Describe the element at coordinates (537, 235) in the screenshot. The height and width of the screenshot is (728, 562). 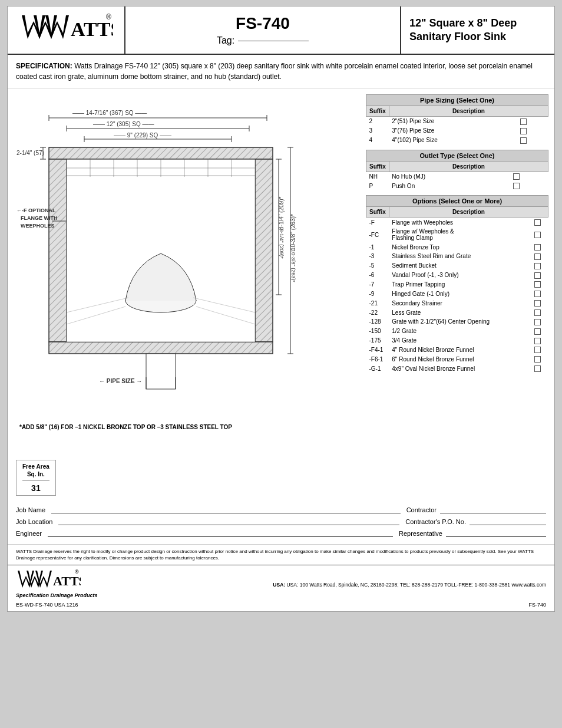
I see `checkbox-fc` at that location.